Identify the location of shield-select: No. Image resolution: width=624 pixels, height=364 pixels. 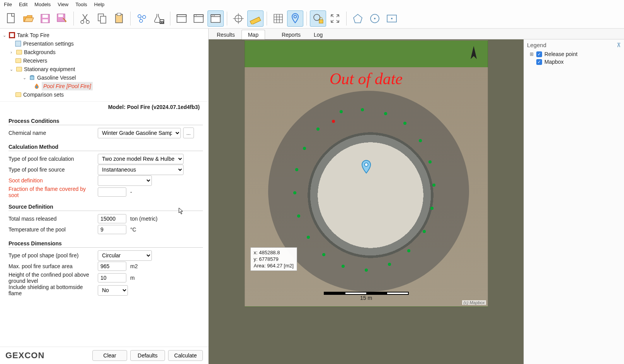
(113, 291).